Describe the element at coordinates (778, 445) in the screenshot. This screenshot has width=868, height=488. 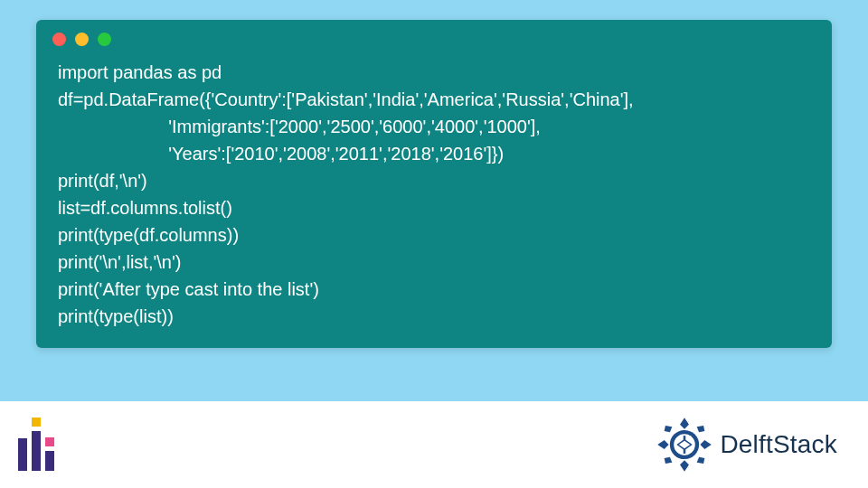
I see `brand-name: DelftStack` at that location.